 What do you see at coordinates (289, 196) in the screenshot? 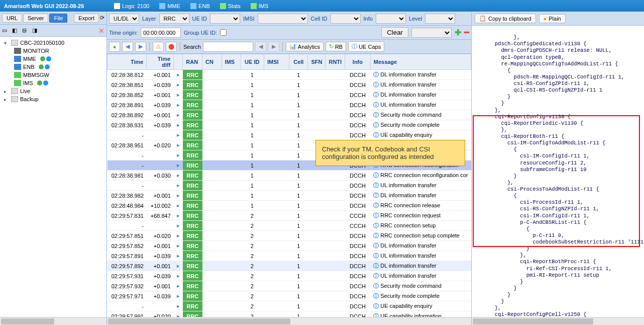
I see `log-row: 02:28:38.982+0.001▸RRC11DCCHⓘDL informat…` at bounding box center [289, 196].